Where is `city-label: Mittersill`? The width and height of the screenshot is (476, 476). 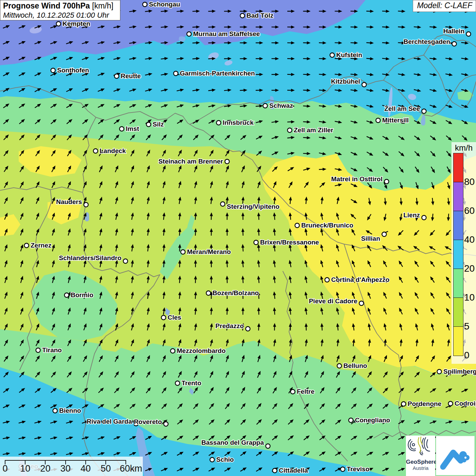
city-label: Mittersill is located at coordinates (395, 120).